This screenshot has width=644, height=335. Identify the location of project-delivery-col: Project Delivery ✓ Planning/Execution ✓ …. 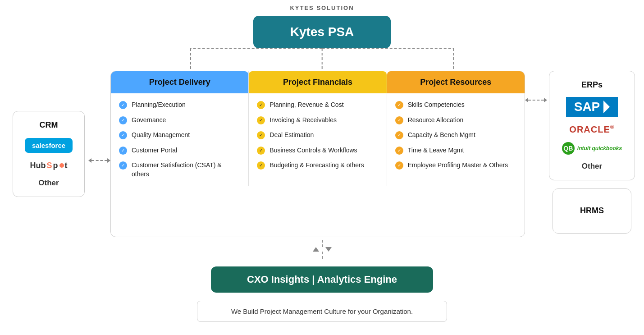
(179, 129).